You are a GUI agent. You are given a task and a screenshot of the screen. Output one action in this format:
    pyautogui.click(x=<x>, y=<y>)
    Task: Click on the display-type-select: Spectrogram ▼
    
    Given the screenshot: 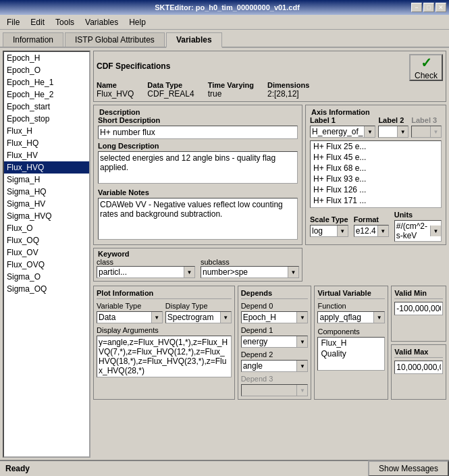 What is the action you would take?
    pyautogui.click(x=199, y=317)
    